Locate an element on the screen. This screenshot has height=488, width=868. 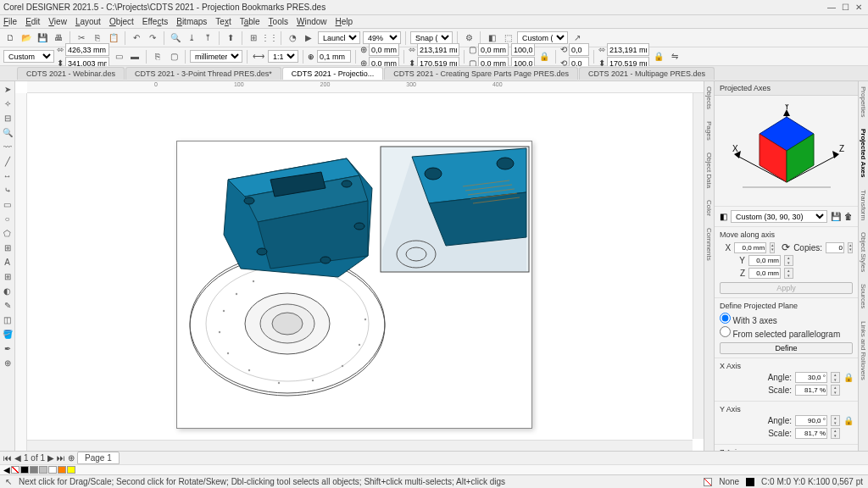
freehand-tool-icon: 〰 is located at coordinates (8, 147).